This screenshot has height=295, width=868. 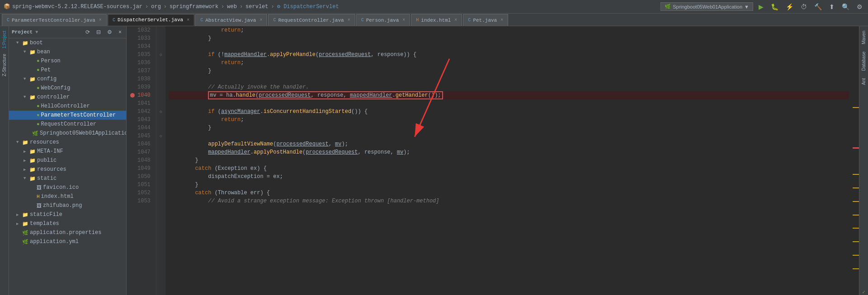 What do you see at coordinates (120, 32) in the screenshot?
I see `close-icon: ×` at bounding box center [120, 32].